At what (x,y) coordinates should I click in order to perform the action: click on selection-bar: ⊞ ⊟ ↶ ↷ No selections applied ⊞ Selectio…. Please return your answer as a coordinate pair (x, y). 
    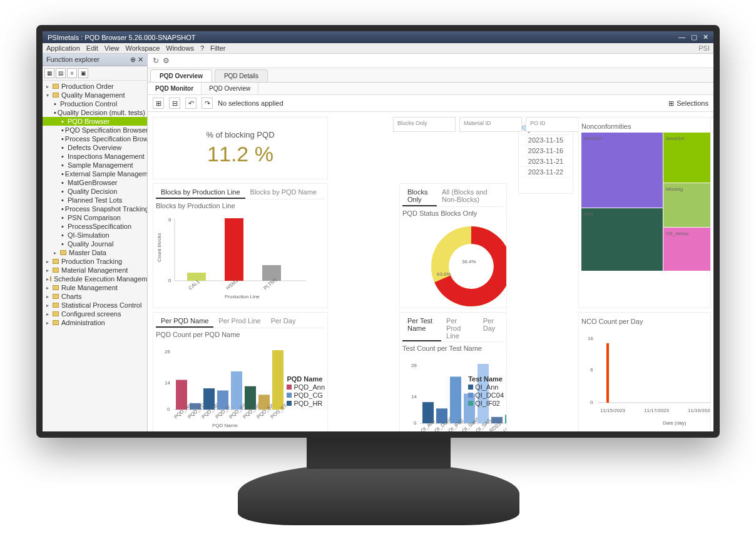
    Looking at the image, I should click on (431, 104).